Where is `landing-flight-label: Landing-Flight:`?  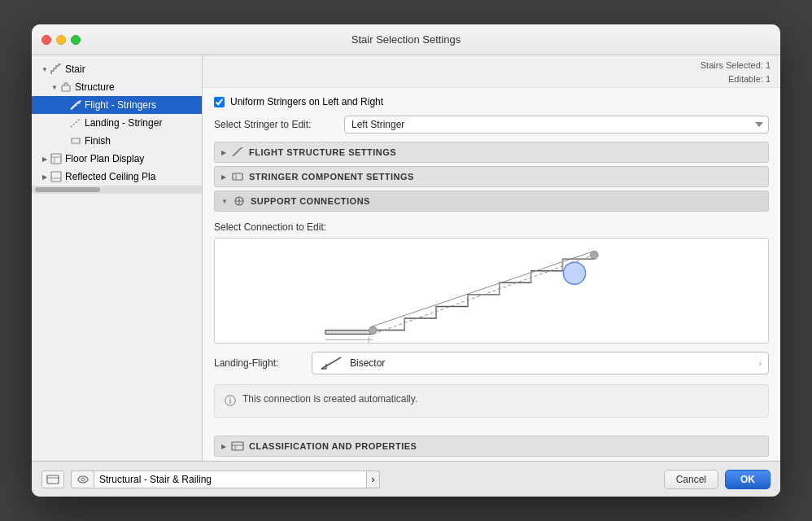
landing-flight-label: Landing-Flight: is located at coordinates (263, 363).